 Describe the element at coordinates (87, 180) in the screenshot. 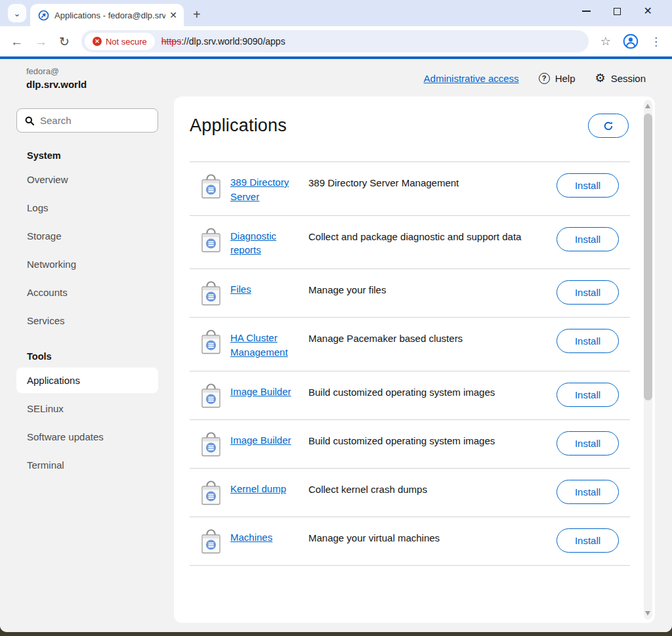

I see `sidebar-item-overview: Overview` at that location.